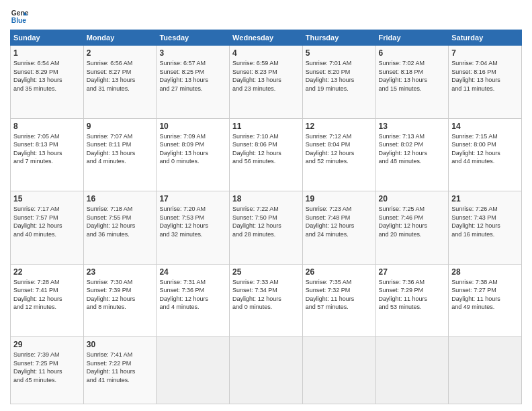 The height and width of the screenshot is (411, 532). Describe the element at coordinates (47, 53) in the screenshot. I see `day-number: 1` at that location.